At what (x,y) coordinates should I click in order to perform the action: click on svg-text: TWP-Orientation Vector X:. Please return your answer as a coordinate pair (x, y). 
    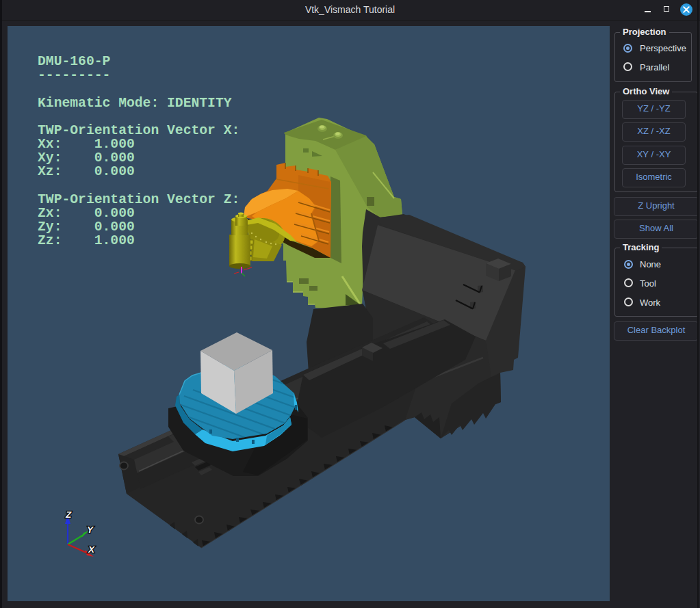
    Looking at the image, I should click on (138, 131).